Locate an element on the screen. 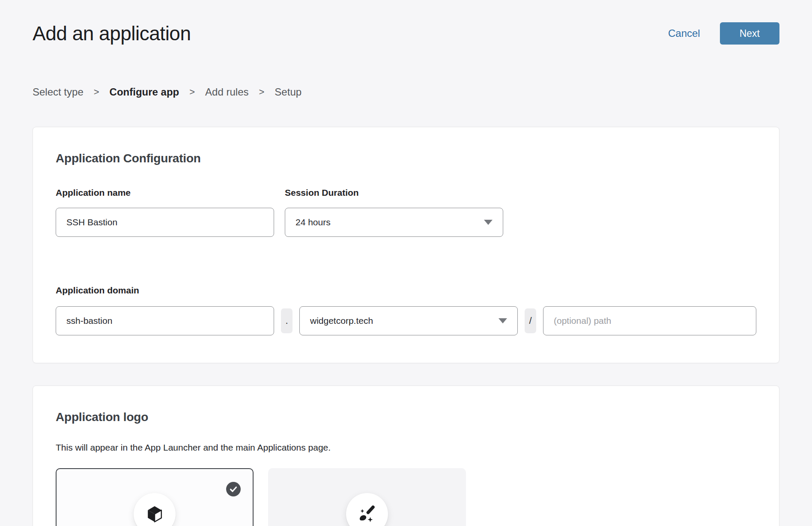 The image size is (812, 526). step-setup: Setup is located at coordinates (288, 92).